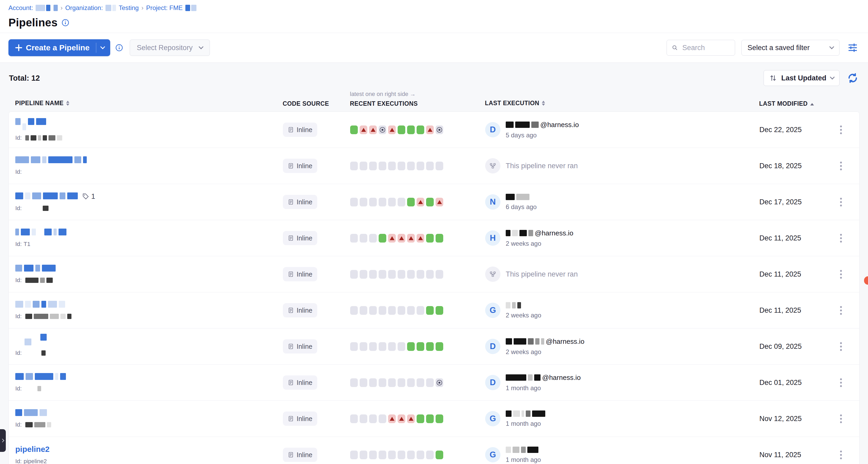 Image resolution: width=868 pixels, height=464 pixels. Describe the element at coordinates (129, 8) in the screenshot. I see `breadcrumb-org-name: Testing` at that location.